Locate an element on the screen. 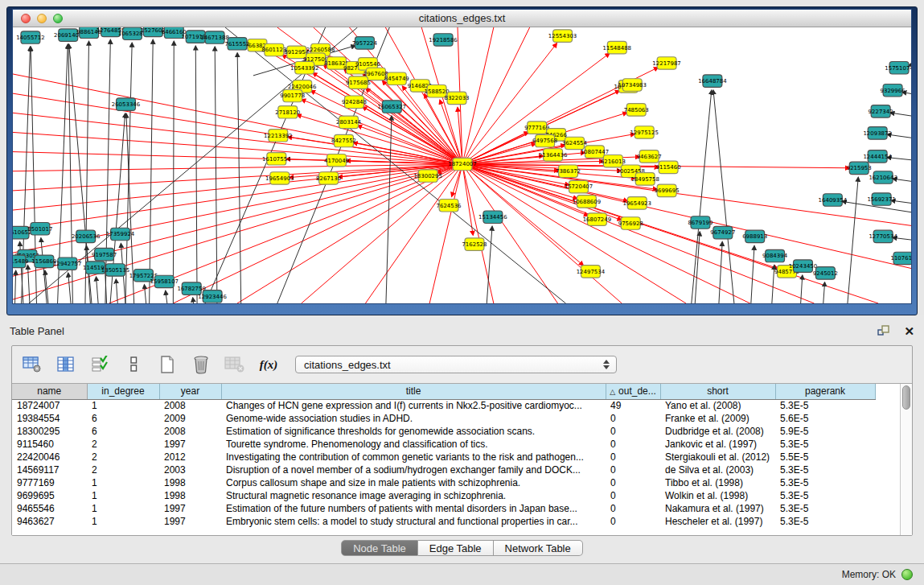  network-node: 8267130 is located at coordinates (328, 179).